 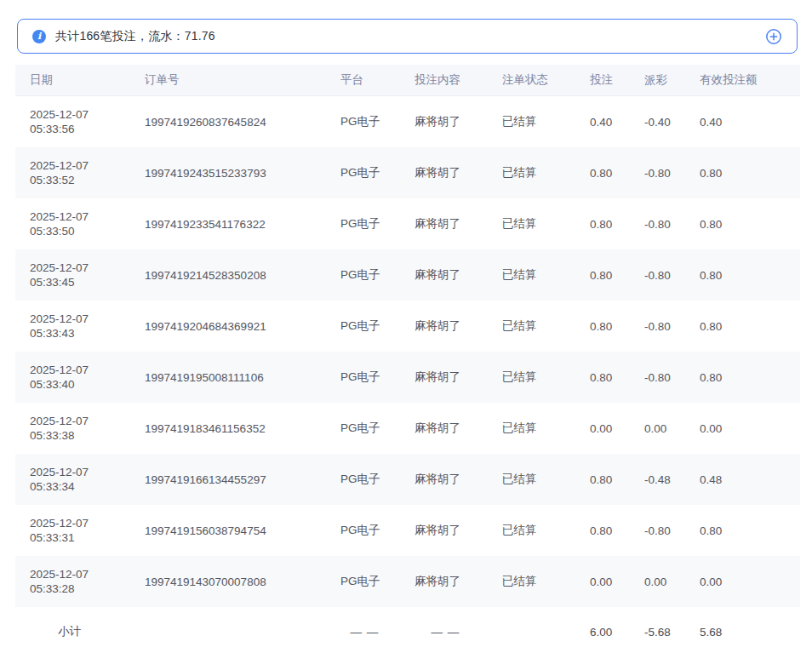 What do you see at coordinates (458, 632) in the screenshot?
I see `subtotal-content-dash: — —` at bounding box center [458, 632].